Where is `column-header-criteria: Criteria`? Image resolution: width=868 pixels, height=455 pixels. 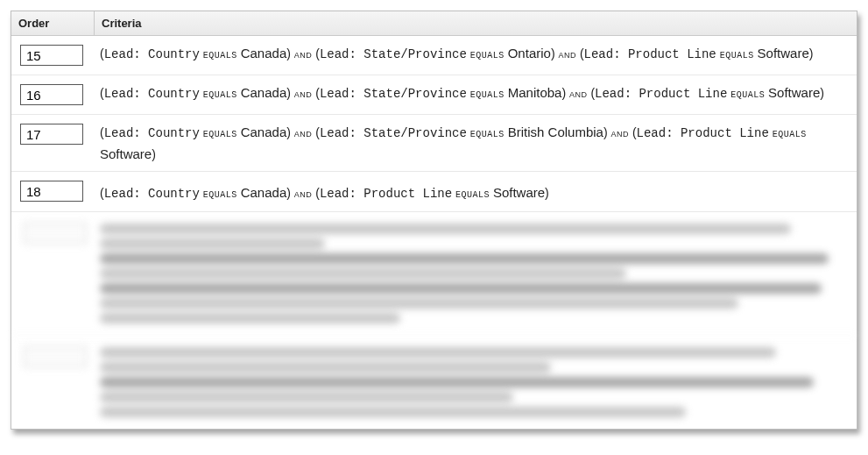 column-header-criteria: Criteria is located at coordinates (476, 23).